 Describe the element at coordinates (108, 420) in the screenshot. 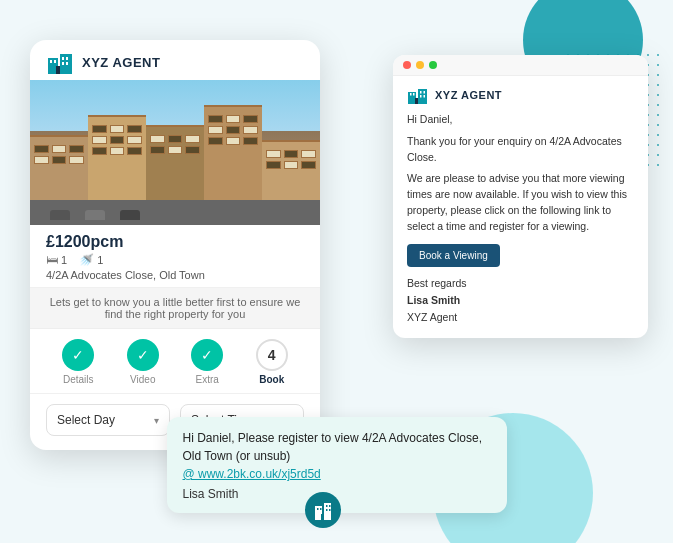

I see `select-day-dropdown: Select Day ▾` at that location.